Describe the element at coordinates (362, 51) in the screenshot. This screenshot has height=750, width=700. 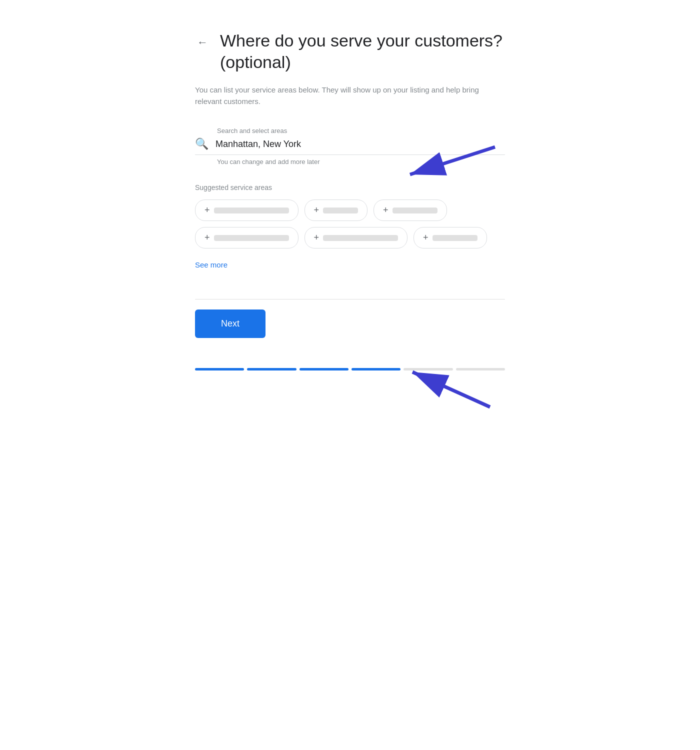
I see `page-title: Where do you serve your customers? (opti…` at that location.